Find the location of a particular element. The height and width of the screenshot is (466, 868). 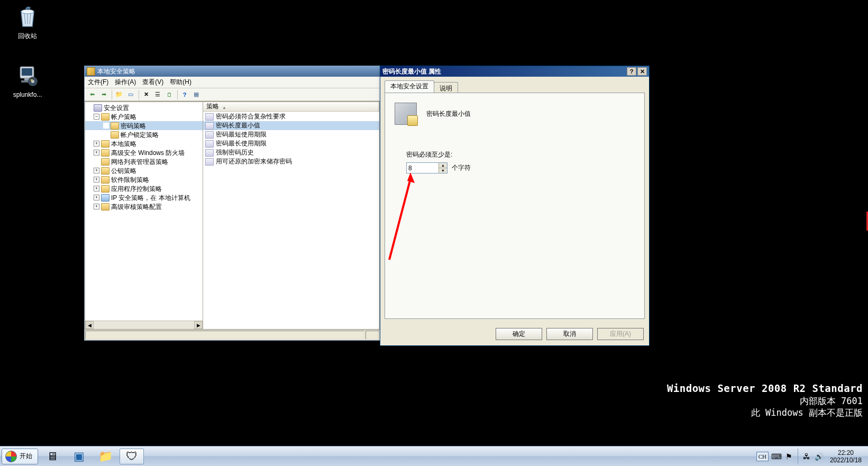

taskbar-powershell-icon: ▣ is located at coordinates (79, 456).